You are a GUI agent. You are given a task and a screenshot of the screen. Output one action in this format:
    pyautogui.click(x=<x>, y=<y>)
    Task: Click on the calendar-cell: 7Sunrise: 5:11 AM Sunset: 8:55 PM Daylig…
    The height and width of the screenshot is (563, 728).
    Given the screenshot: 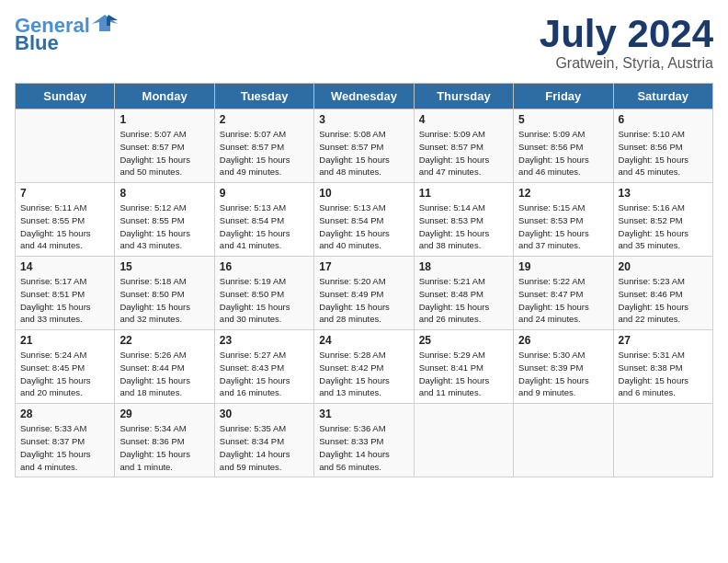 What is the action you would take?
    pyautogui.click(x=65, y=220)
    